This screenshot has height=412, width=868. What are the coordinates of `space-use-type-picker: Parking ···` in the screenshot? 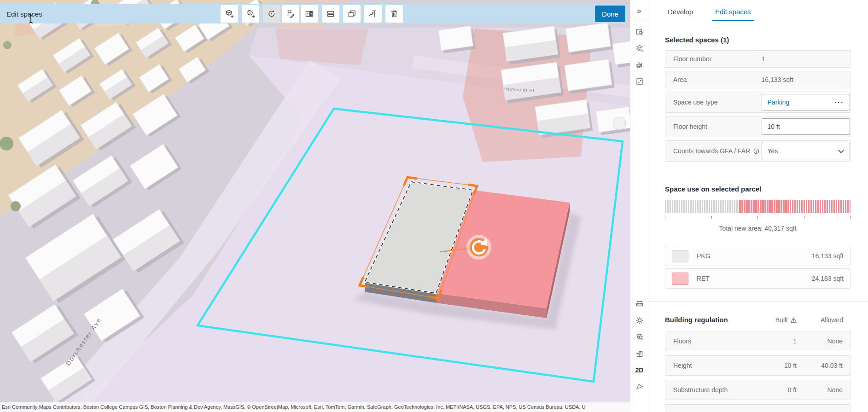 It's located at (806, 102).